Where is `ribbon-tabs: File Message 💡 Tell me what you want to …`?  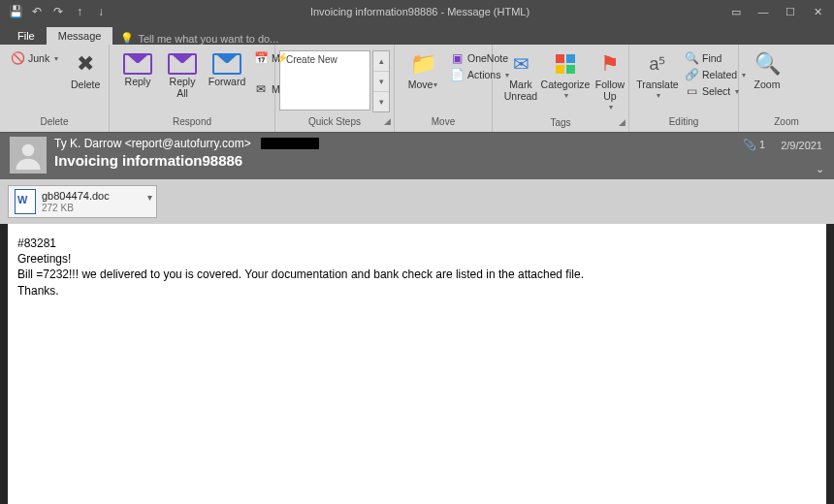
ribbon-tabs: File Message 💡 Tell me what you want to … is located at coordinates (417, 34).